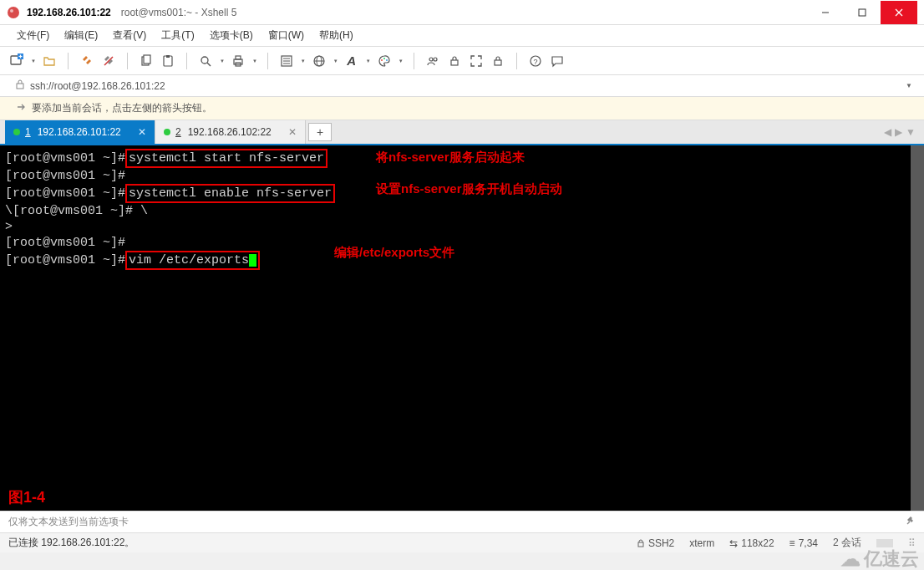 Image resolution: width=924 pixels, height=570 pixels. Describe the element at coordinates (87, 61) in the screenshot. I see `reconnect-icon` at that location.